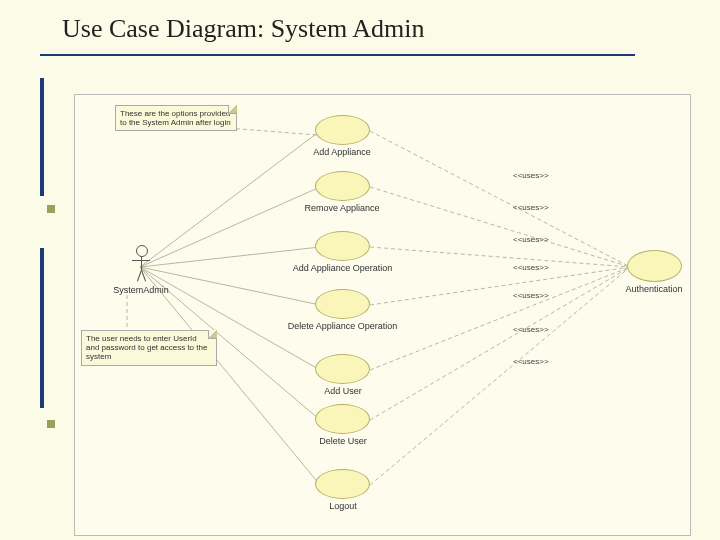 This screenshot has height=540, width=720. Describe the element at coordinates (342, 246) in the screenshot. I see `usecase-add-op` at that location.